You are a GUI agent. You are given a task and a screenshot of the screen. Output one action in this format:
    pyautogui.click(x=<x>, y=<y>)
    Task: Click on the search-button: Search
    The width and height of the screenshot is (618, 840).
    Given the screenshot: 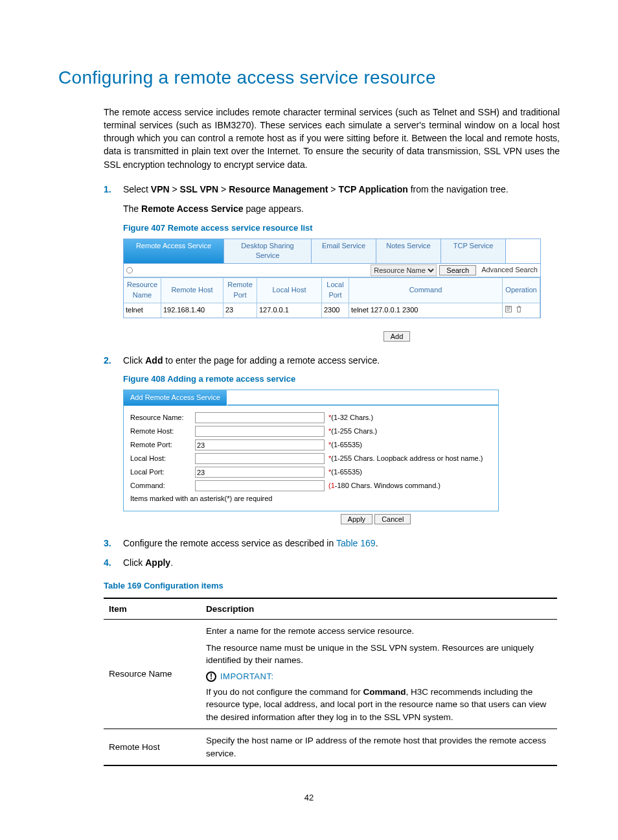 What is the action you would take?
    pyautogui.click(x=457, y=270)
    